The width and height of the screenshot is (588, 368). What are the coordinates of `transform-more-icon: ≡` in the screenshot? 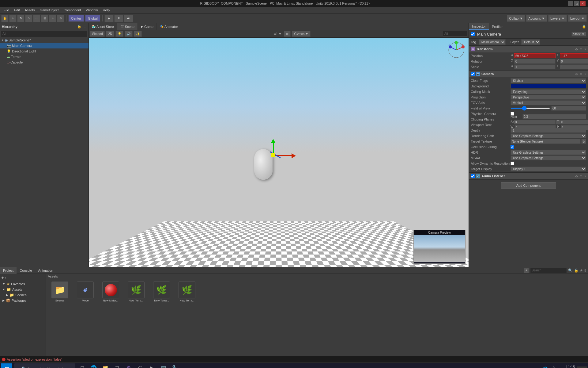 It's located at (581, 49).